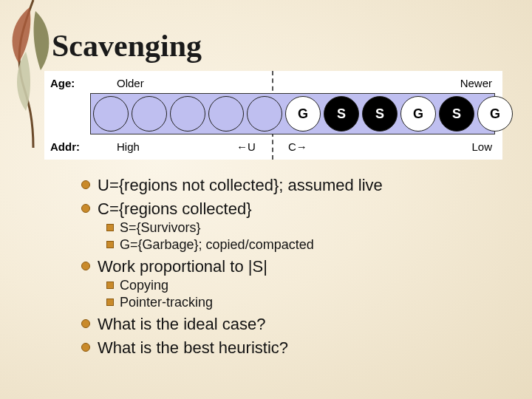 Image resolution: width=532 pixels, height=399 pixels. What do you see at coordinates (301, 228) in the screenshot?
I see `list-subitem: S={Survivors}` at bounding box center [301, 228].